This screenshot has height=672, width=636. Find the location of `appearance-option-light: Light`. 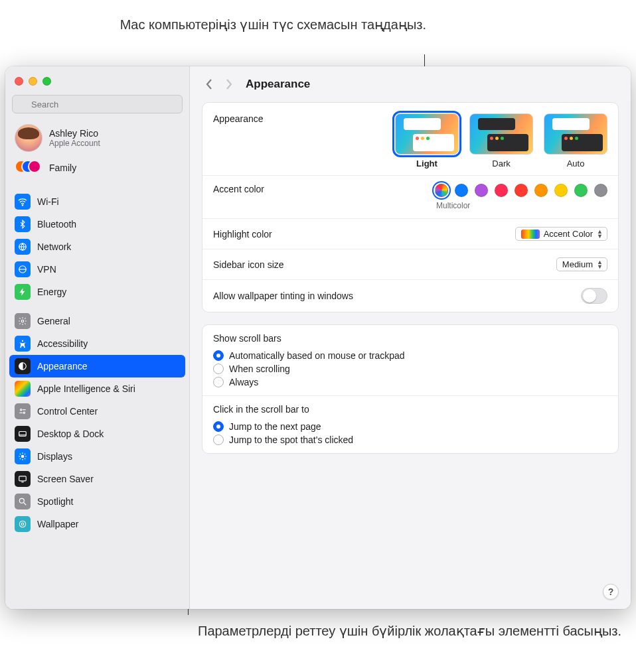

appearance-option-light: Light is located at coordinates (427, 141).